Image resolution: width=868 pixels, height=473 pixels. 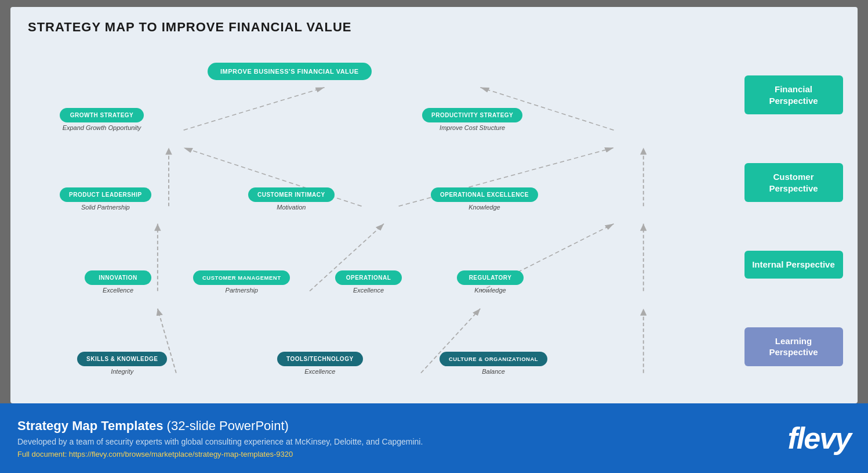 I want to click on node-regulatory: REGULATORY Knowledge, so click(x=491, y=282).